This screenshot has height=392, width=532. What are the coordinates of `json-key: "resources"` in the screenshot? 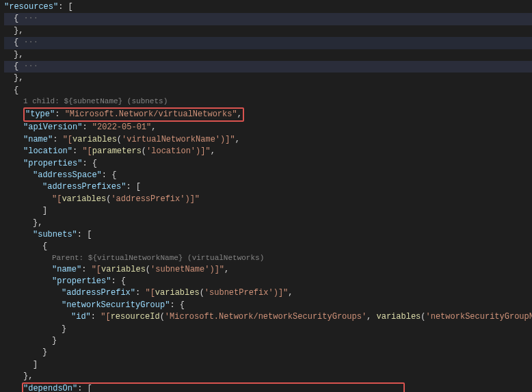 It's located at (31, 7).